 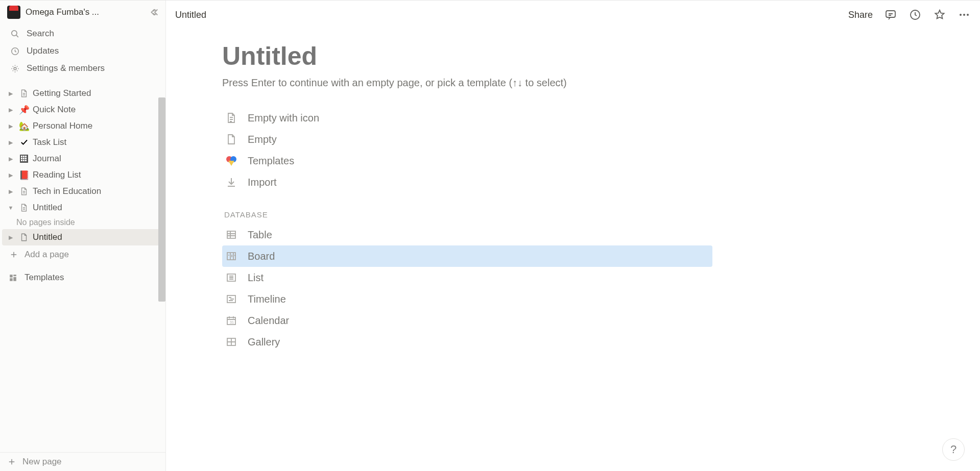 What do you see at coordinates (573, 15) in the screenshot?
I see `topbar: Untitled Share` at bounding box center [573, 15].